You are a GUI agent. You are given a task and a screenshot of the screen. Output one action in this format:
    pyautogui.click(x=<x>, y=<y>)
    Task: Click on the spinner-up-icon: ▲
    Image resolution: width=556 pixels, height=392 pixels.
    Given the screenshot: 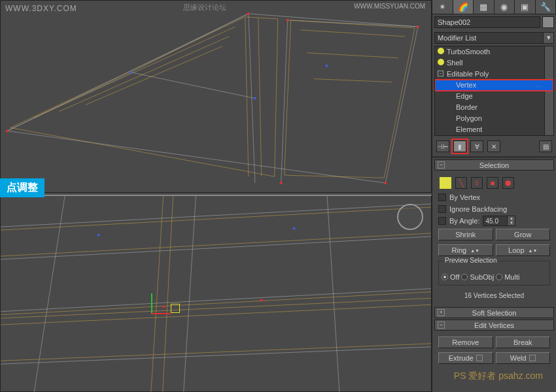 What is the action you would take?
    pyautogui.click(x=511, y=218)
    